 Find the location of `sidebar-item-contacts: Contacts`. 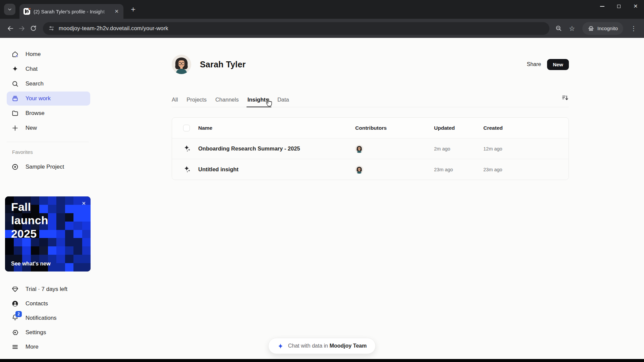

sidebar-item-contacts: Contacts is located at coordinates (48, 304).